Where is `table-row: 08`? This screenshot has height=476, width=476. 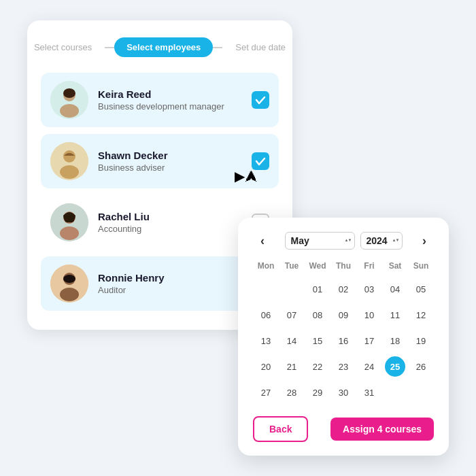
table-row: 08 is located at coordinates (318, 315).